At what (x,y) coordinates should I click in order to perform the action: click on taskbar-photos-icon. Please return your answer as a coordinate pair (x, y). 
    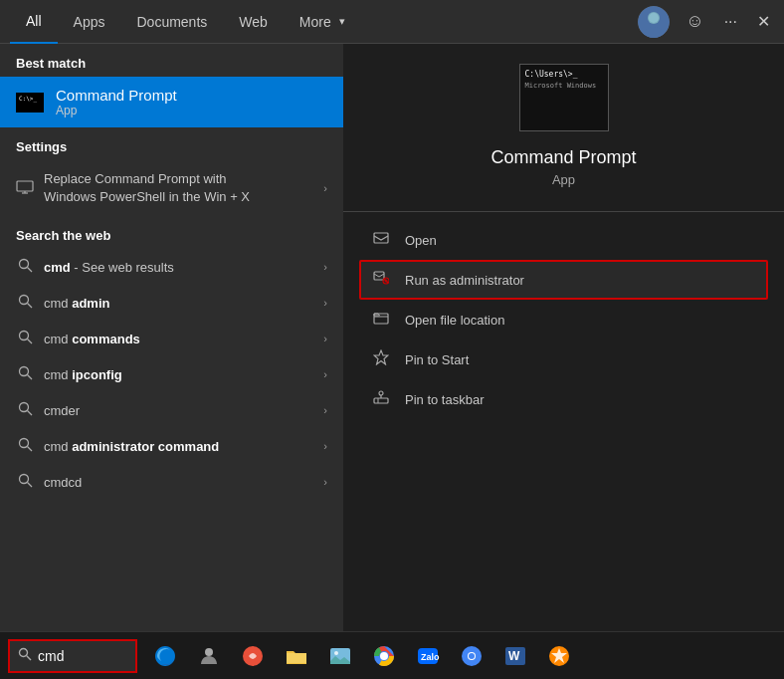
    Looking at the image, I should click on (340, 656).